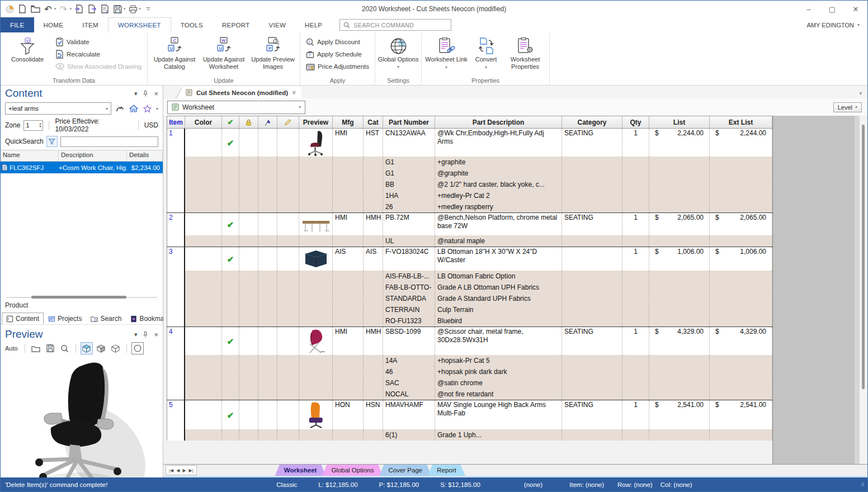 This screenshot has width=868, height=492. I want to click on worksheet-main-row: ✔HMIHMHPB.72M@Bench,Nelson Platform, chr…, so click(479, 224).